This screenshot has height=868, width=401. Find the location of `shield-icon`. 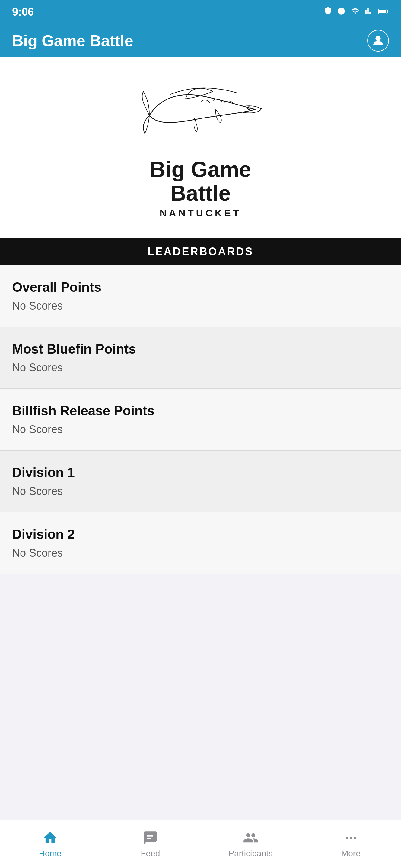

shield-icon is located at coordinates (328, 12).